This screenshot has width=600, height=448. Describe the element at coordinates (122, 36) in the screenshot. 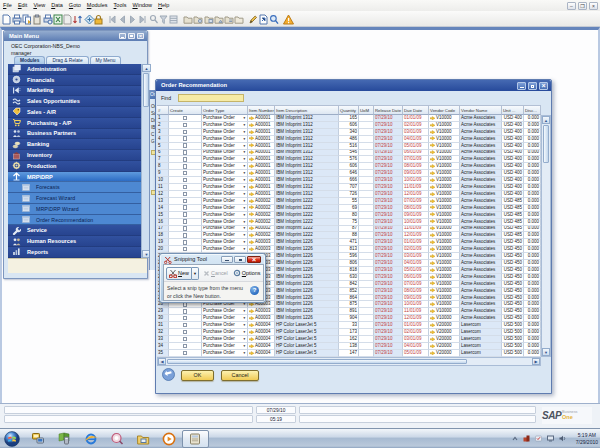

I see `minimize-icon` at that location.